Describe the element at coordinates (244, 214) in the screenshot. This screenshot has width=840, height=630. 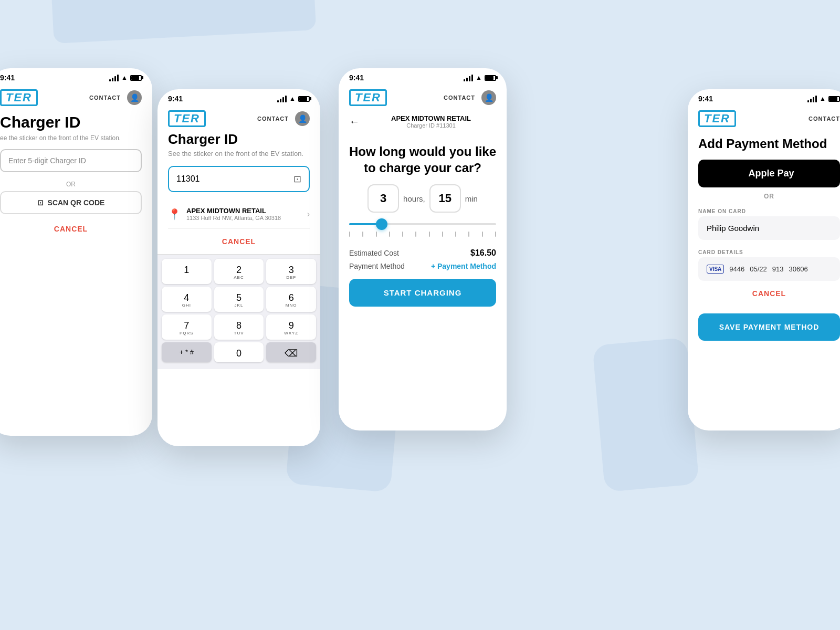
I see `location-info-2: APEX MIDTOWN RETAIL 1133 Huff Rd NW, Atl…` at that location.